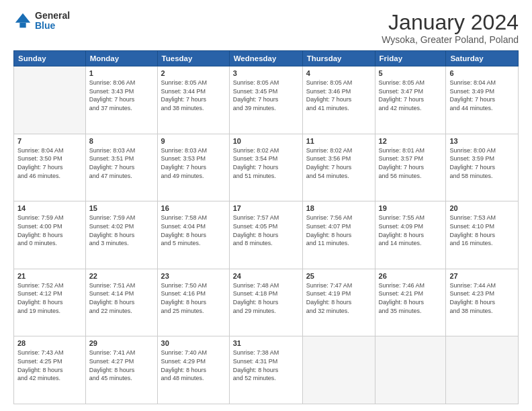  I want to click on day-info: Sunrise: 8:03 AM Sunset: 3:53 PM Dayligh…, so click(193, 163).